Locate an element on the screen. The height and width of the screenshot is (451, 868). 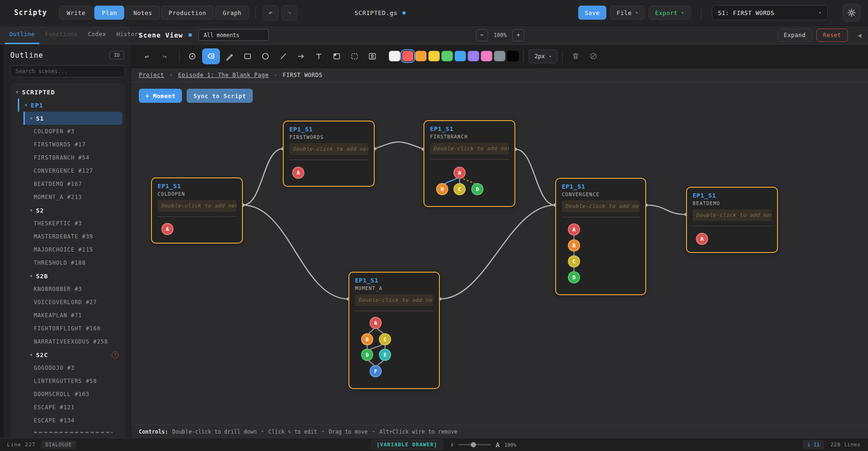
tree-scene-item: THESKEPTIC #3 is located at coordinates (68, 223).